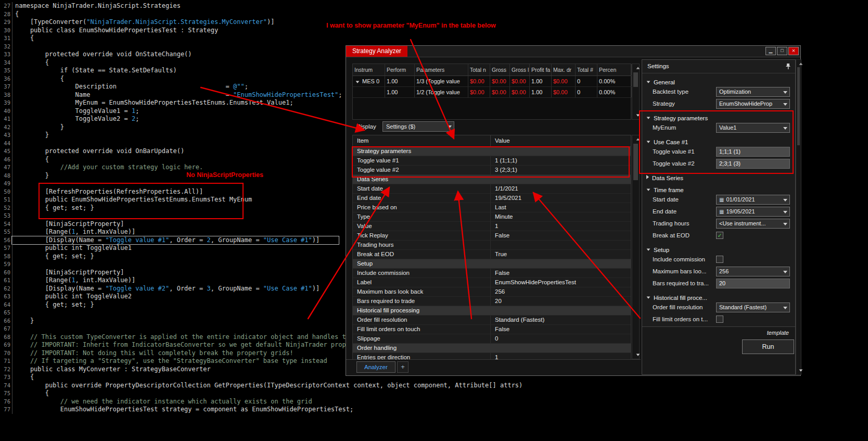 The height and width of the screenshot is (441, 868). Describe the element at coordinates (5, 313) in the screenshot. I see `line-number: 65` at that location.